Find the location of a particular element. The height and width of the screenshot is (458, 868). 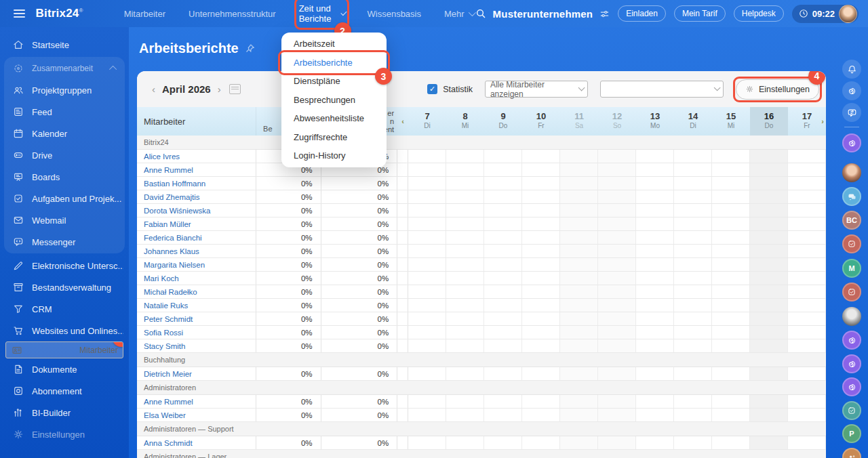

sidebar-item-einstellungen: Einstellungen is located at coordinates (64, 434).